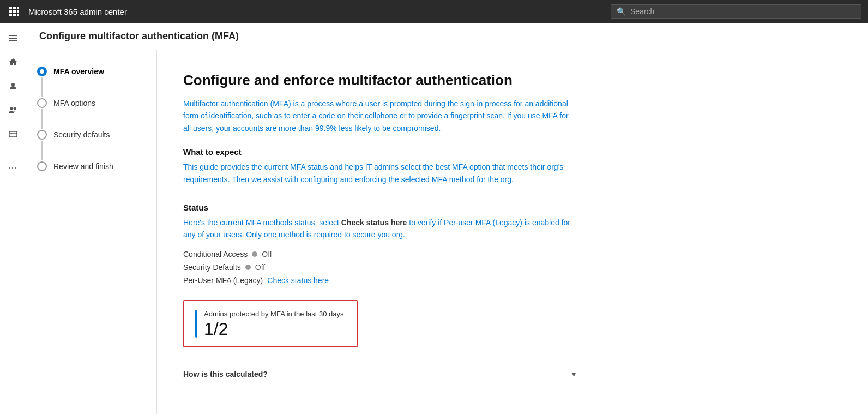  What do you see at coordinates (82, 134) in the screenshot?
I see `step-label-security-defaults: Security defaults` at bounding box center [82, 134].